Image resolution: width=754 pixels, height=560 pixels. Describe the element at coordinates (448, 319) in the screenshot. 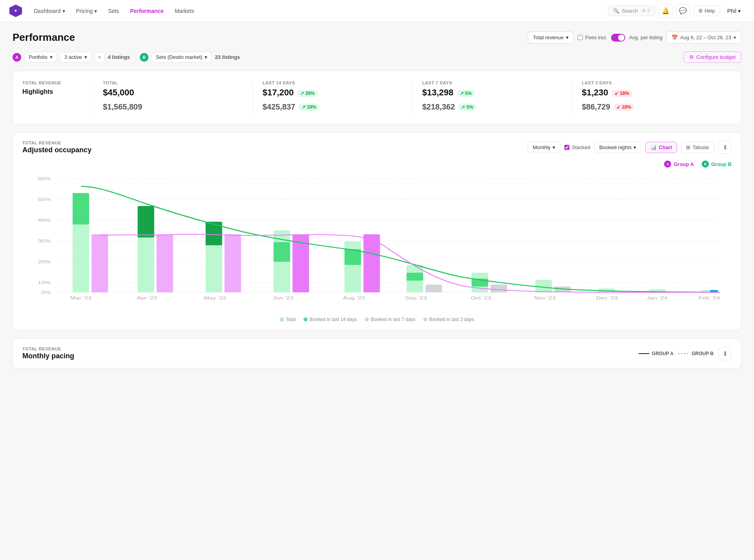

I see `legend-3d: Booked in last 3 days` at that location.